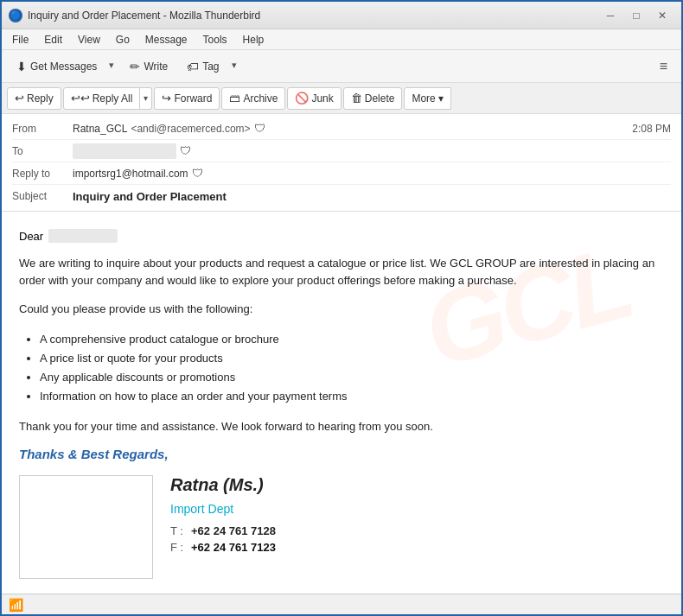  Describe the element at coordinates (352, 359) in the screenshot. I see `list-item: A price list or quote for your products` at that location.